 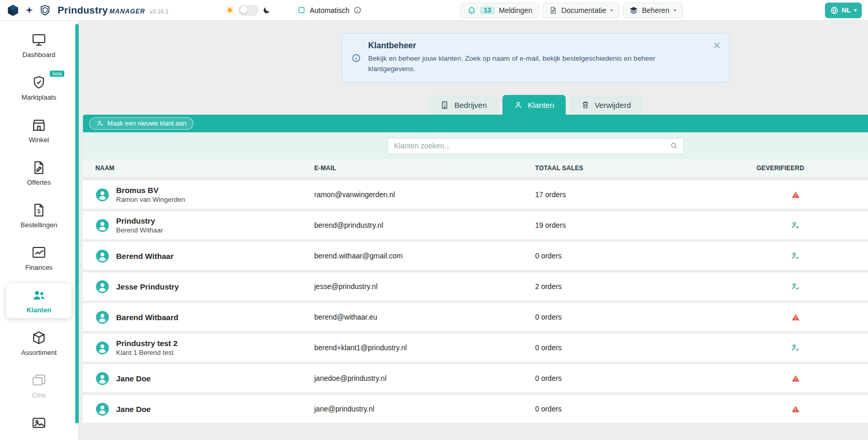 I want to click on table-row: Jane Doe jane@prindustry.nl 0 orders, so click(x=475, y=409).